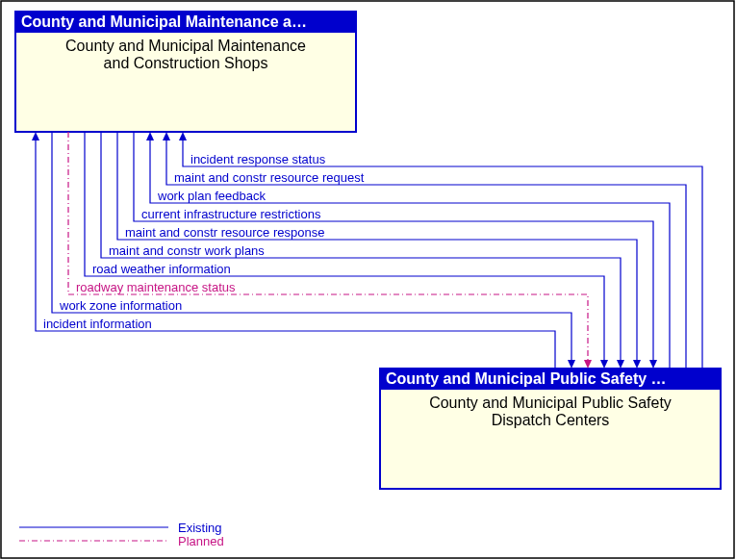 The image size is (736, 560). I want to click on legend: Existing Planned, so click(121, 535).